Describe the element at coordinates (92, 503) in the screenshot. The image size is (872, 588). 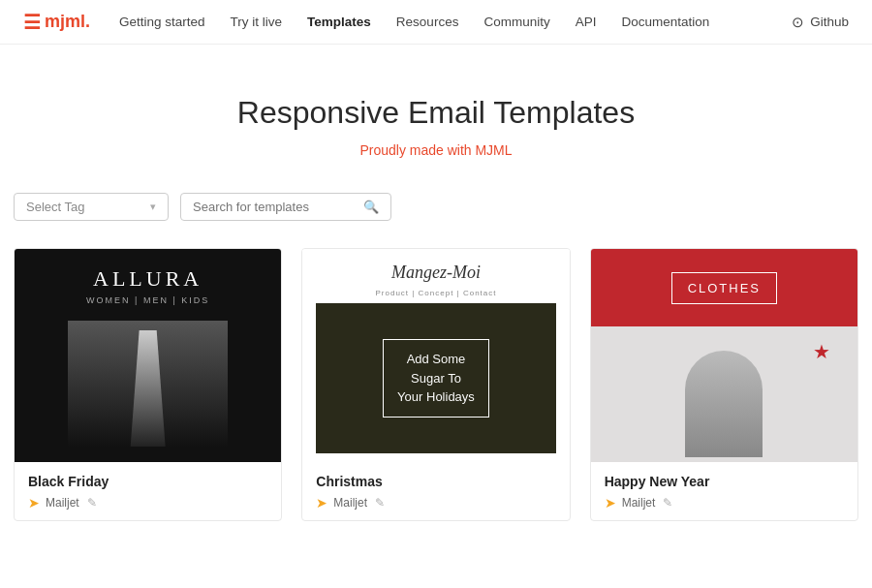
I see `edit-icon-black-friday: ✎` at that location.